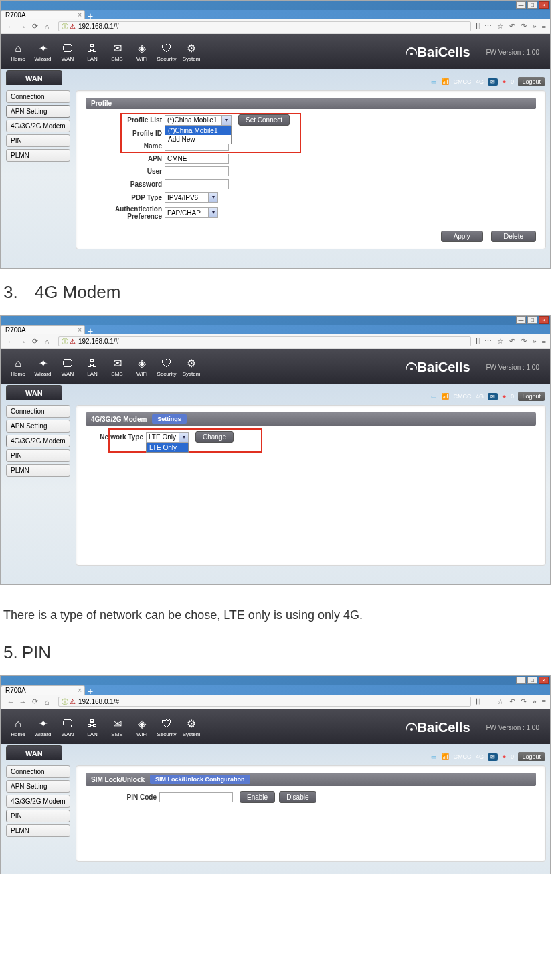  I want to click on menu-icon: ≡, so click(544, 702).